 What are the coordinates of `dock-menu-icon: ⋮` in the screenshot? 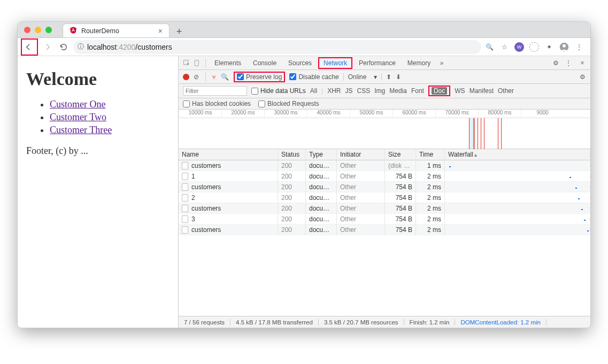 It's located at (568, 63).